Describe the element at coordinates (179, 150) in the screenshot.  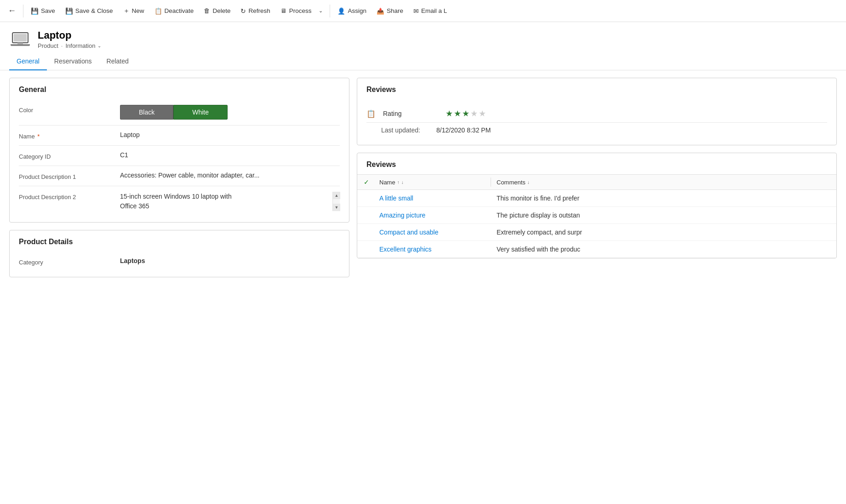
I see `general-card: General Color Black White Name` at that location.